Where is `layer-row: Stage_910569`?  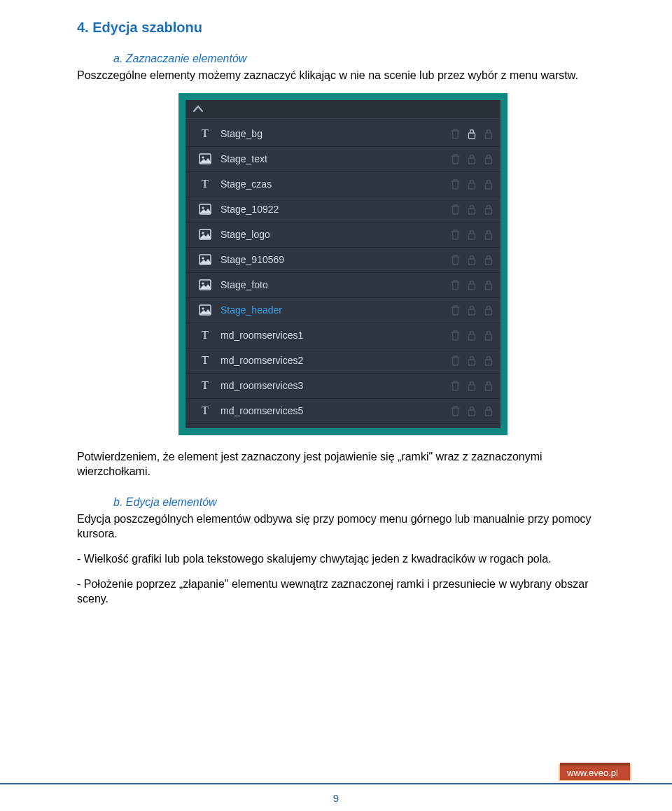 layer-row: Stage_910569 is located at coordinates (343, 260).